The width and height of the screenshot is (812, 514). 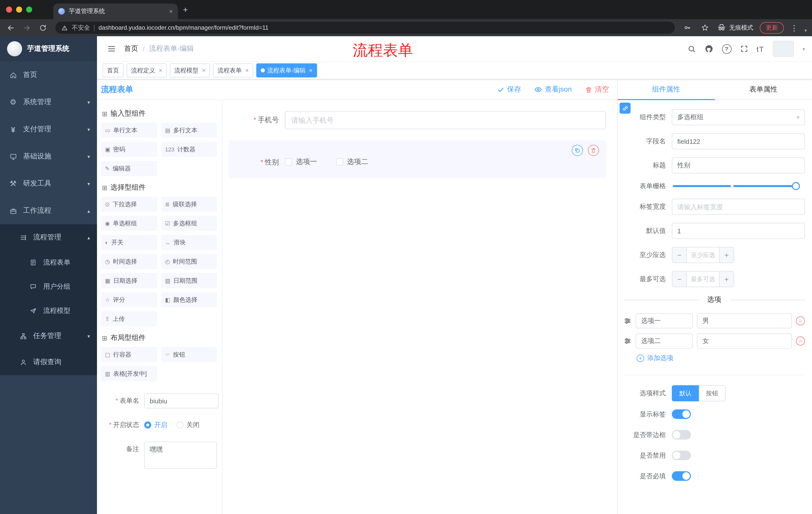 What do you see at coordinates (417, 159) in the screenshot?
I see `selected-widget-gender: *性别 选项一 选项二` at bounding box center [417, 159].